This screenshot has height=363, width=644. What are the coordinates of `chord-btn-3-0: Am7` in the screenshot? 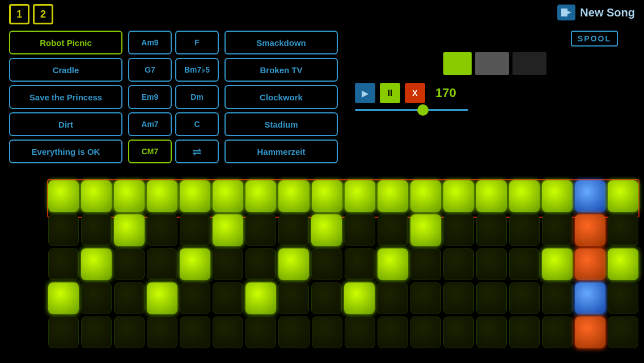 It's located at (150, 124).